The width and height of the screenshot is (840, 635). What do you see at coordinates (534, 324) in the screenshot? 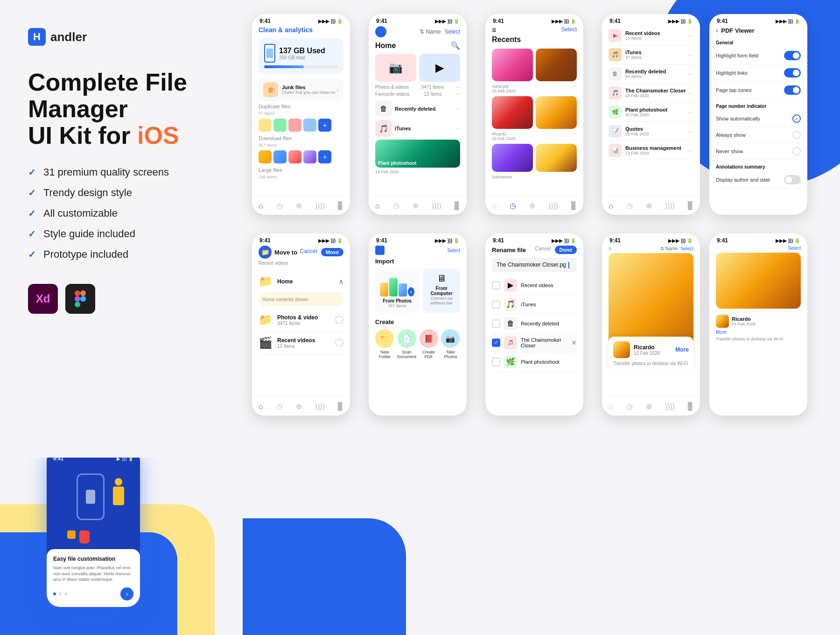
I see `rename-item-3: 🗑 Recently deleted` at bounding box center [534, 324].